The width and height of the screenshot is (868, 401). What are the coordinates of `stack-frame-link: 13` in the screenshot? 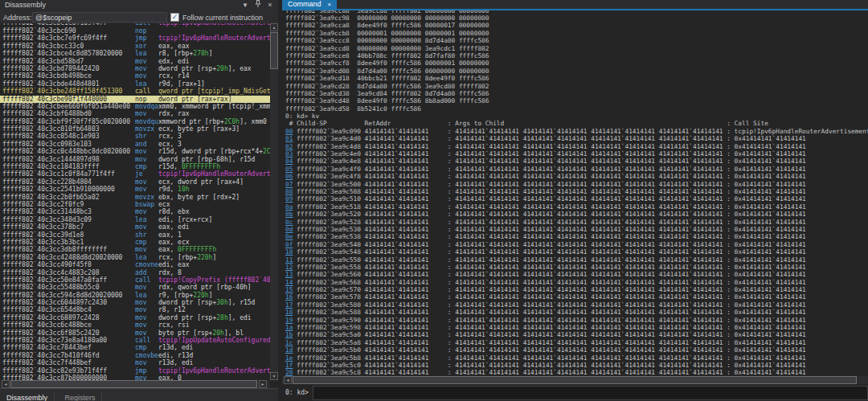 It's located at (289, 275).